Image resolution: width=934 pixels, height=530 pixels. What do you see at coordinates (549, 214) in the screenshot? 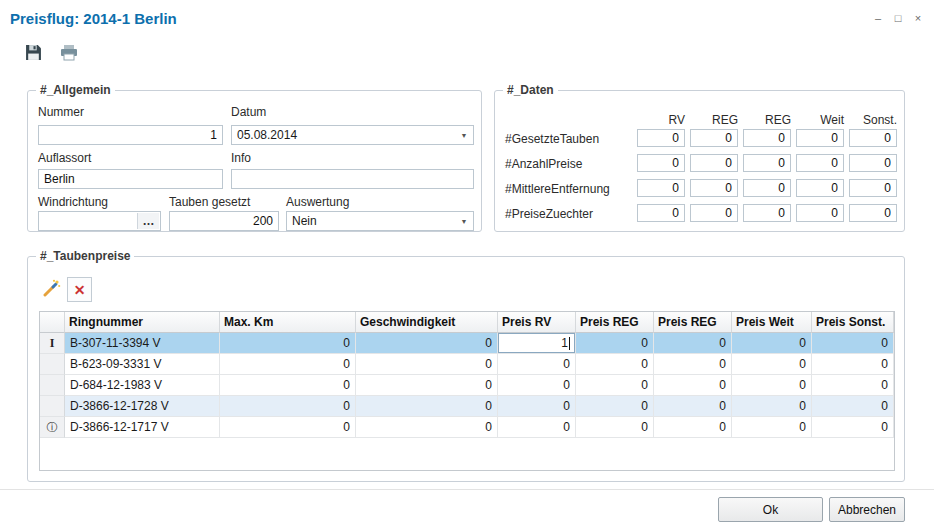
I see `preisezuechter-label: #PreiseZuechter` at bounding box center [549, 214].